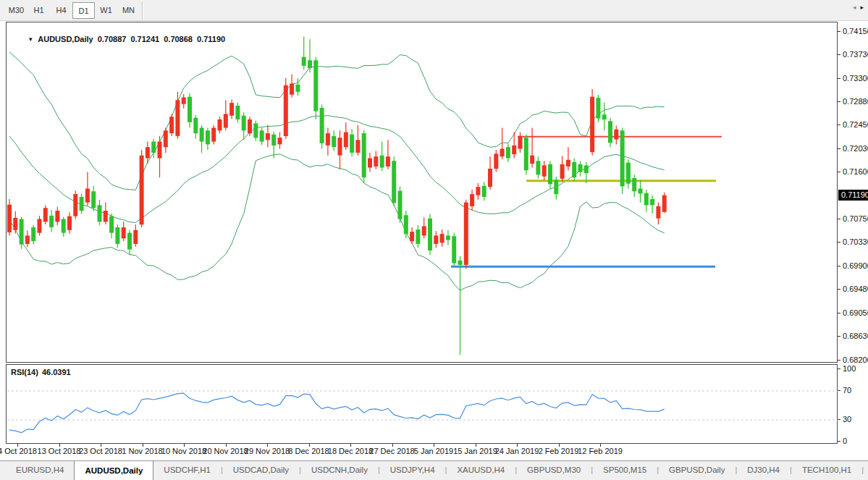 The image size is (868, 480). I want to click on date-tick-label: 5 Jan 2019, so click(434, 451).